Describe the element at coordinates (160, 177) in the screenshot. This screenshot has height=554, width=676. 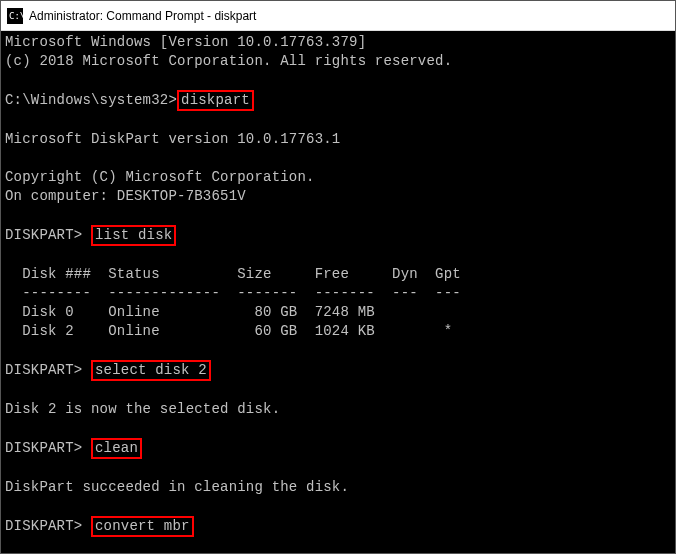
I see `diskpart-copyright-line: Copyright (C) Microsoft Corporation.` at that location.